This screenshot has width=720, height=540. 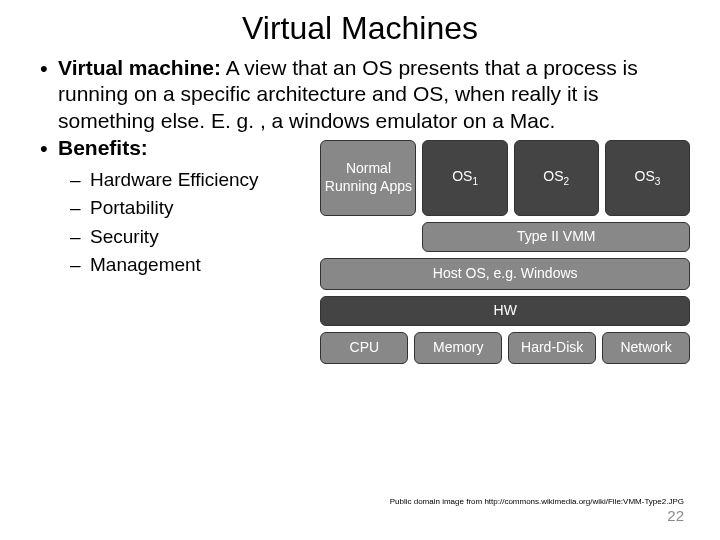 What do you see at coordinates (360, 28) in the screenshot?
I see `slide-title: Virtual Machines` at bounding box center [360, 28].